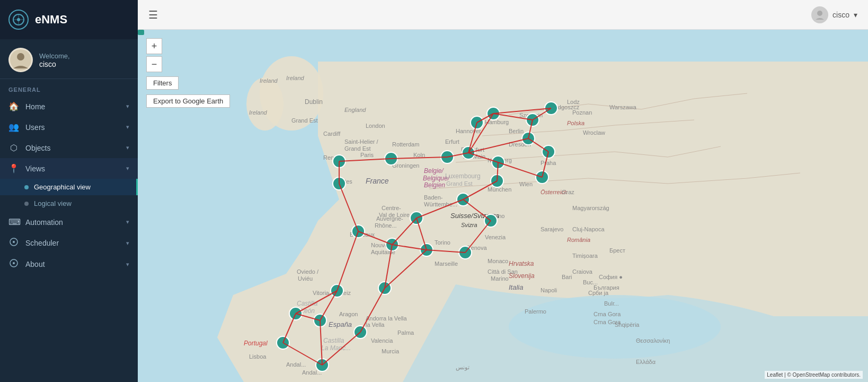  What do you see at coordinates (535, 311) in the screenshot?
I see `svg-text: Palermo` at bounding box center [535, 311].